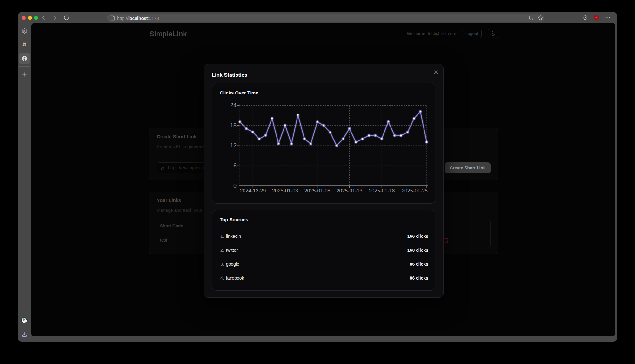  I want to click on svg-text: 6, so click(235, 166).